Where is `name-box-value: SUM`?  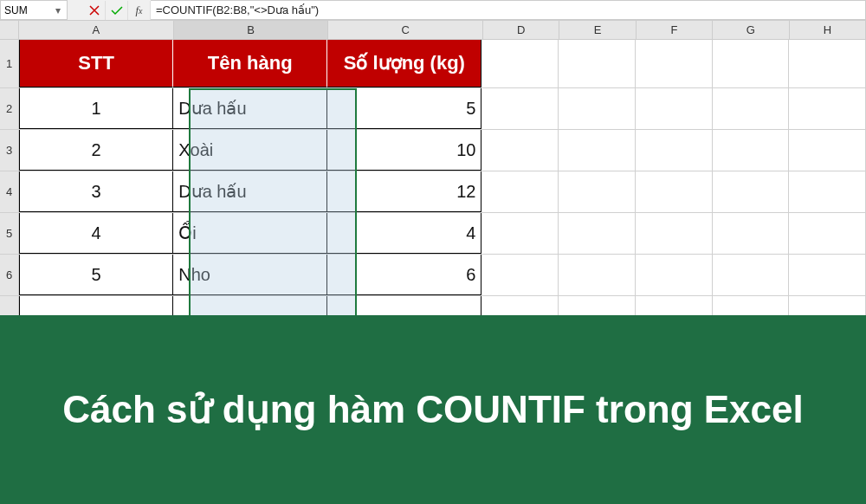
name-box-value: SUM is located at coordinates (16, 10).